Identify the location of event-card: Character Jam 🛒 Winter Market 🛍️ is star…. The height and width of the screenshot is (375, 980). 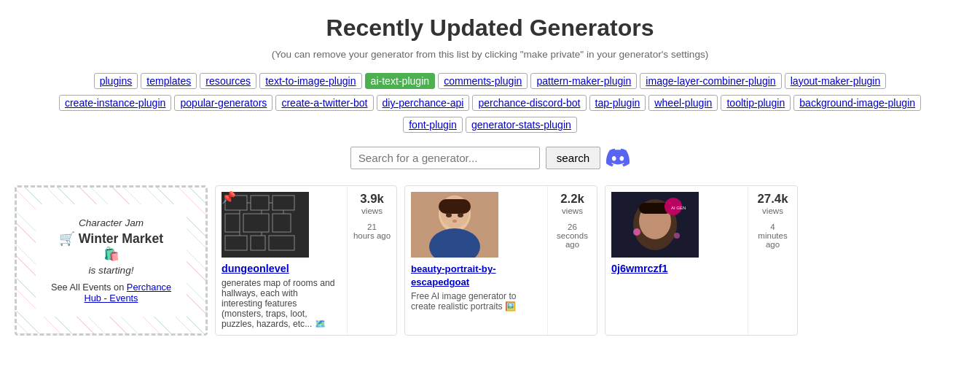
(111, 260).